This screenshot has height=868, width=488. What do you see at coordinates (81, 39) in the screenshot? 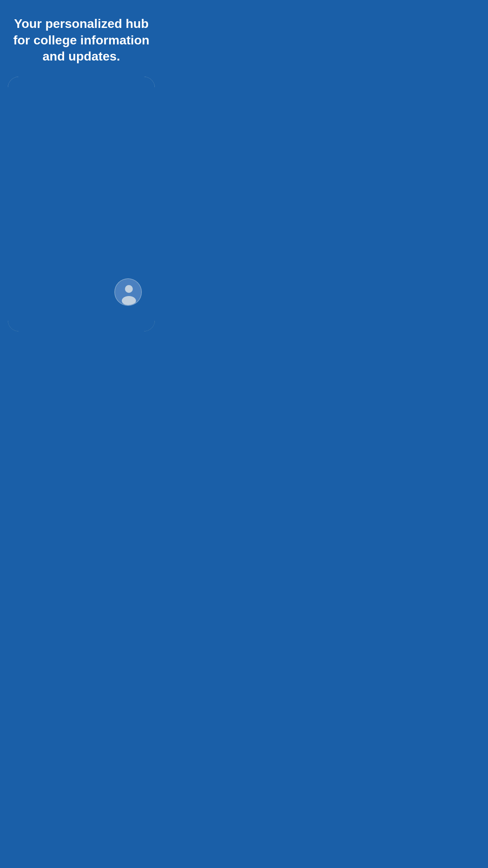
I see `hero-section: Your personalized hub for college inform…` at bounding box center [81, 39].